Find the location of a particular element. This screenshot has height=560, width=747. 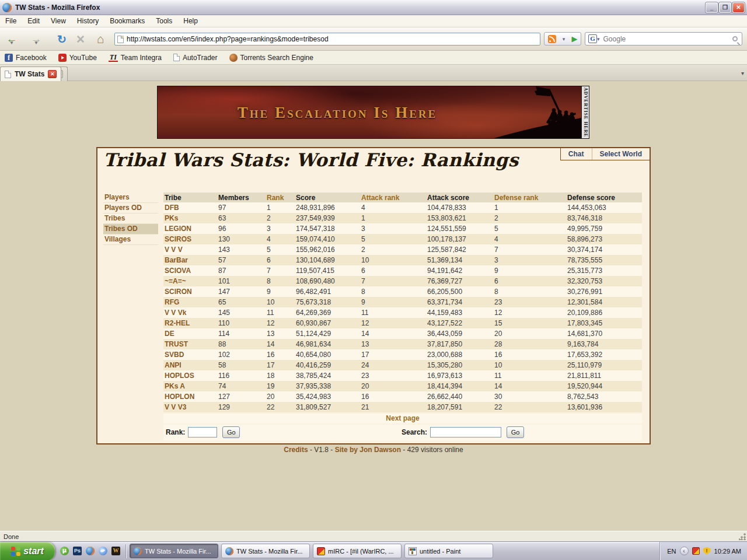

column-header: Members is located at coordinates (242, 197).